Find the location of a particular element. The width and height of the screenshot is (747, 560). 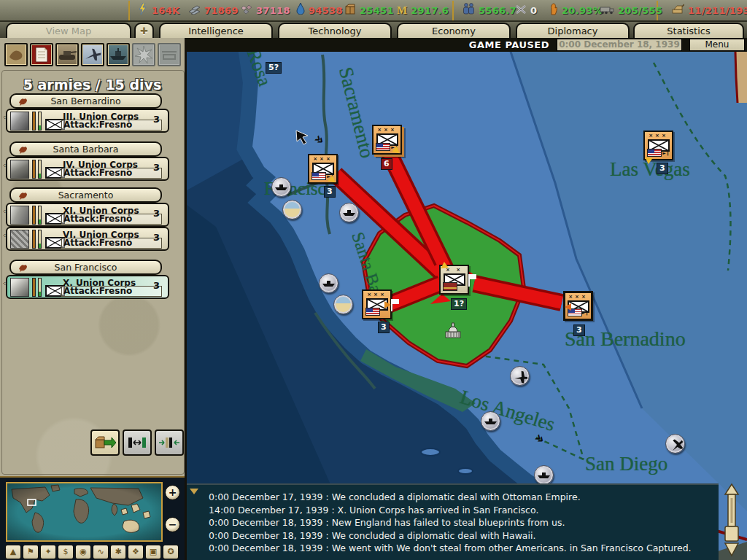

minimap-zoom-out-button: − is located at coordinates (172, 525).